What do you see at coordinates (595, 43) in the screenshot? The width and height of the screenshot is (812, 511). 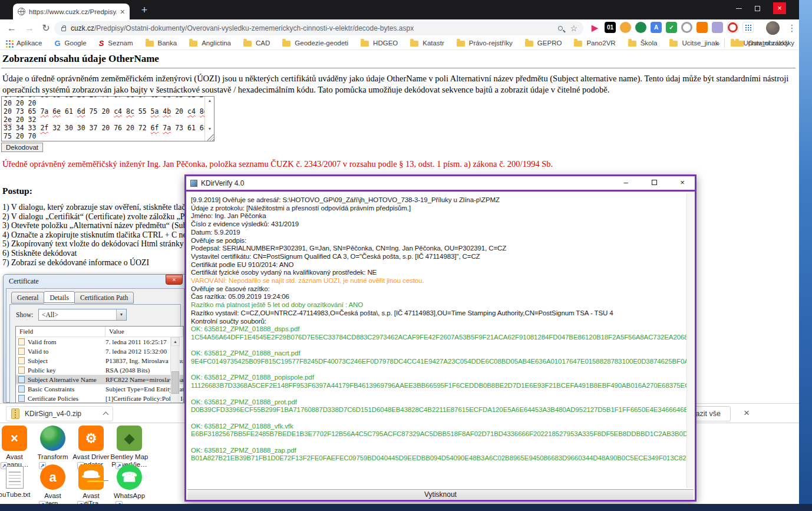 I see `bookmark-item: Pano2VR` at bounding box center [595, 43].